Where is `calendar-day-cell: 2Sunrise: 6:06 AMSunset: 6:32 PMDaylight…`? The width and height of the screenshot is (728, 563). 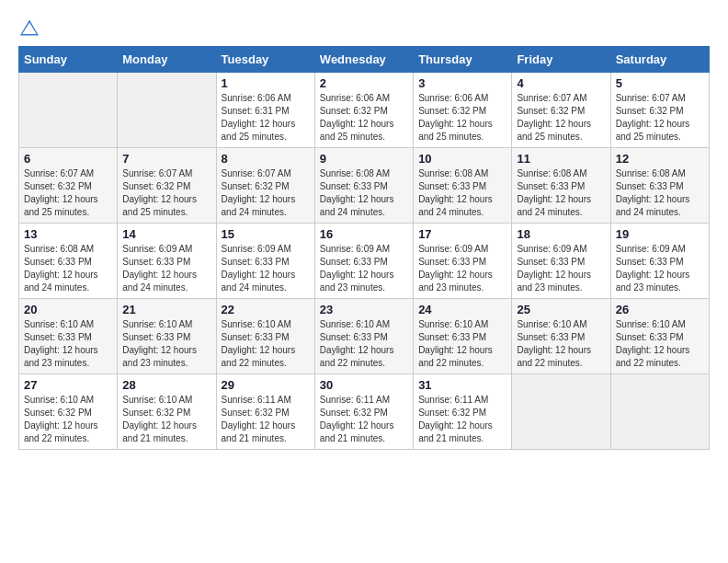
calendar-day-cell: 2Sunrise: 6:06 AMSunset: 6:32 PMDaylight… is located at coordinates (364, 110).